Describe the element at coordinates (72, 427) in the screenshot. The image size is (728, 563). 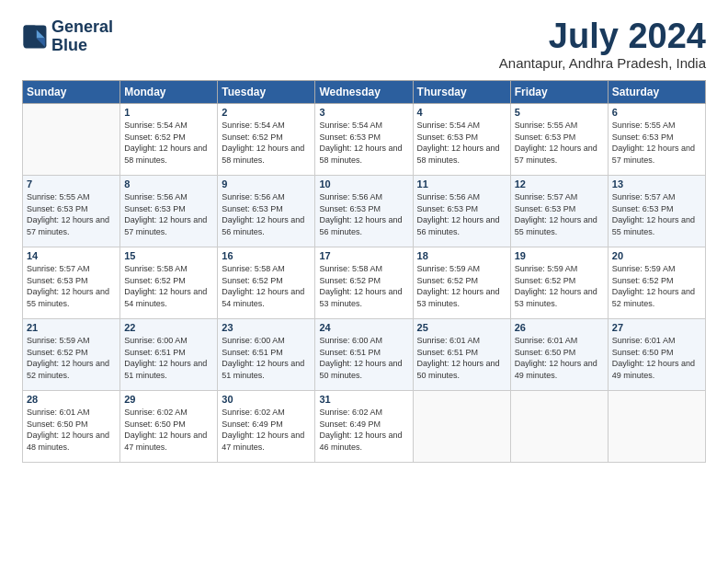
I see `table-row: 28Sunrise: 6:01 AMSunset: 6:50 PMDayligh…` at that location.